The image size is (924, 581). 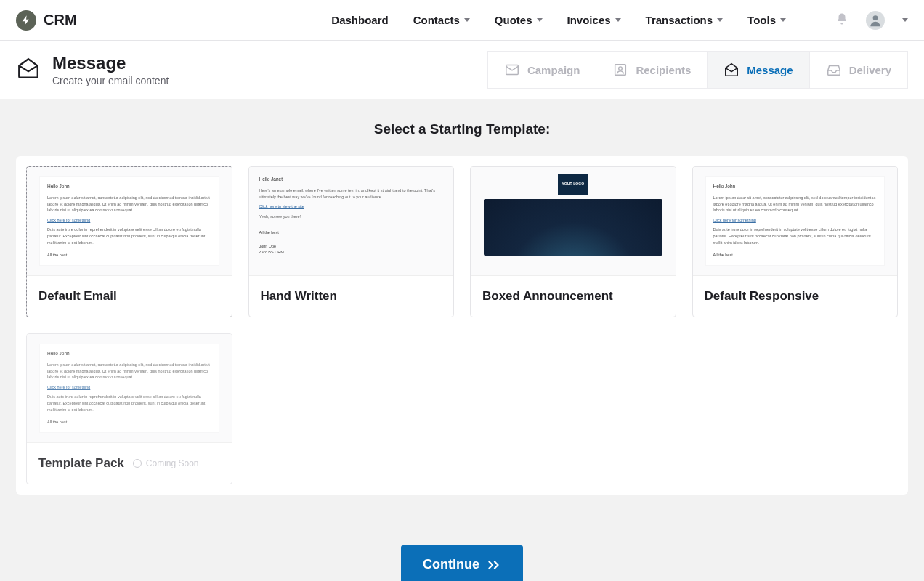 I want to click on brand-name: CRM, so click(x=60, y=20).